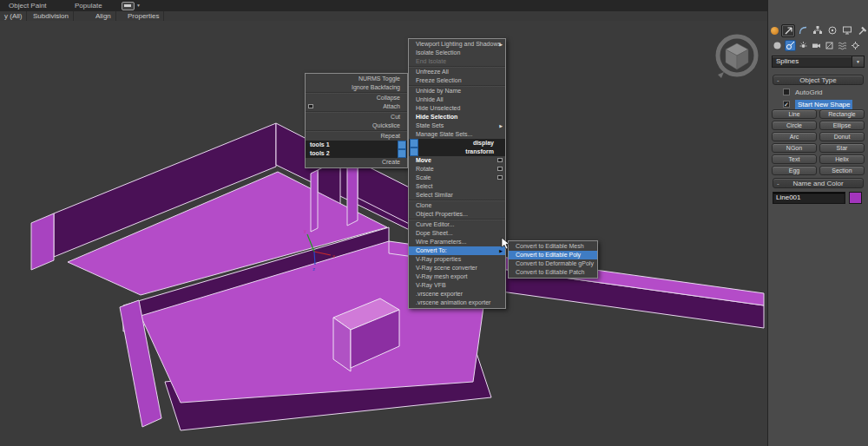 Image resolution: width=868 pixels, height=446 pixels. What do you see at coordinates (356, 126) in the screenshot?
I see `menu-item-quickslice: Quickslice` at bounding box center [356, 126].